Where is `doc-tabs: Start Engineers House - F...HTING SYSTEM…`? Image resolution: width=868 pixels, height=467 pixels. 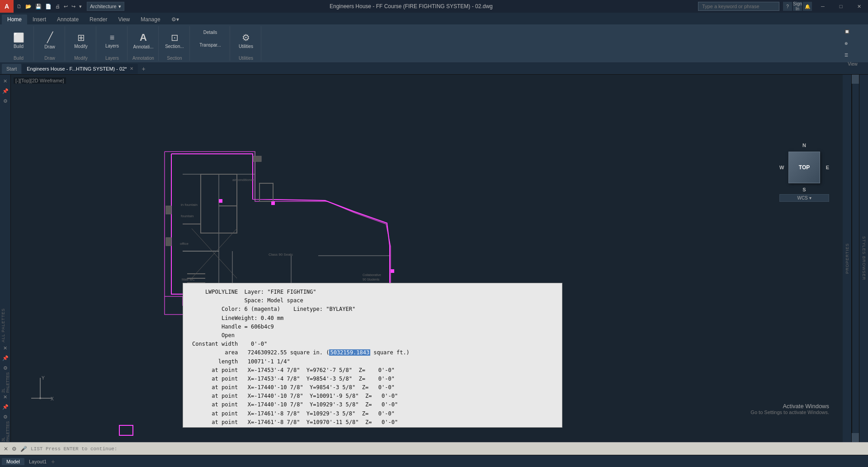
doc-tabs: Start Engineers House - F...HTING SYSTEM… is located at coordinates (434, 69).